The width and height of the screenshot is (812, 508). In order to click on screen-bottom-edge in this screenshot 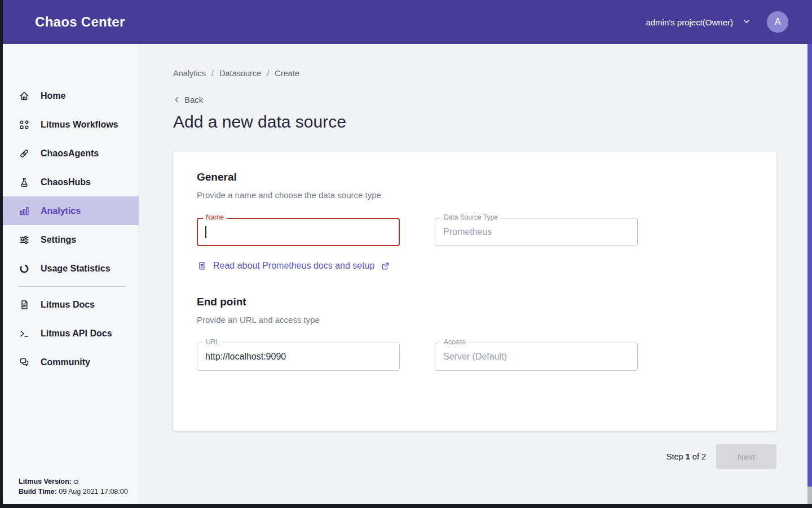, I will do `click(406, 506)`.